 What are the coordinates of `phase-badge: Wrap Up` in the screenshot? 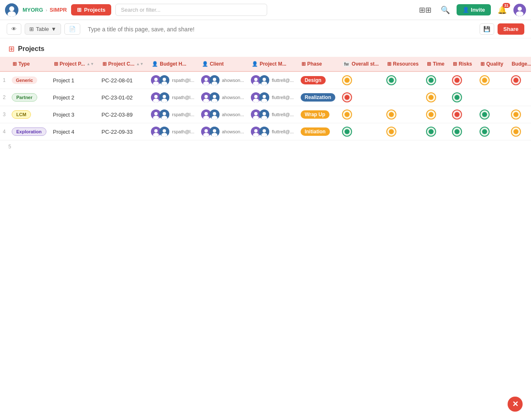 It's located at (315, 115).